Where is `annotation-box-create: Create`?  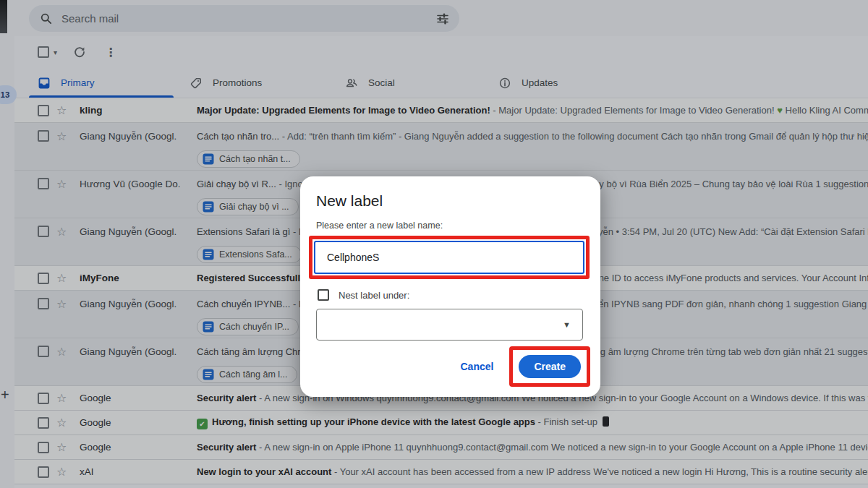 annotation-box-create: Create is located at coordinates (550, 367).